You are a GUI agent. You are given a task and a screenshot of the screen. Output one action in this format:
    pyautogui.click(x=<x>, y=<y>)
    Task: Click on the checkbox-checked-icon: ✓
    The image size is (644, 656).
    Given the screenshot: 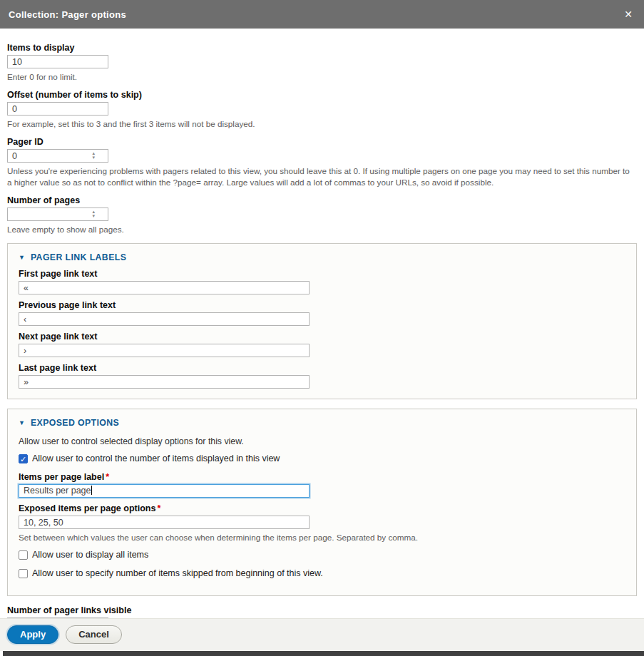 What is the action you would take?
    pyautogui.click(x=23, y=459)
    